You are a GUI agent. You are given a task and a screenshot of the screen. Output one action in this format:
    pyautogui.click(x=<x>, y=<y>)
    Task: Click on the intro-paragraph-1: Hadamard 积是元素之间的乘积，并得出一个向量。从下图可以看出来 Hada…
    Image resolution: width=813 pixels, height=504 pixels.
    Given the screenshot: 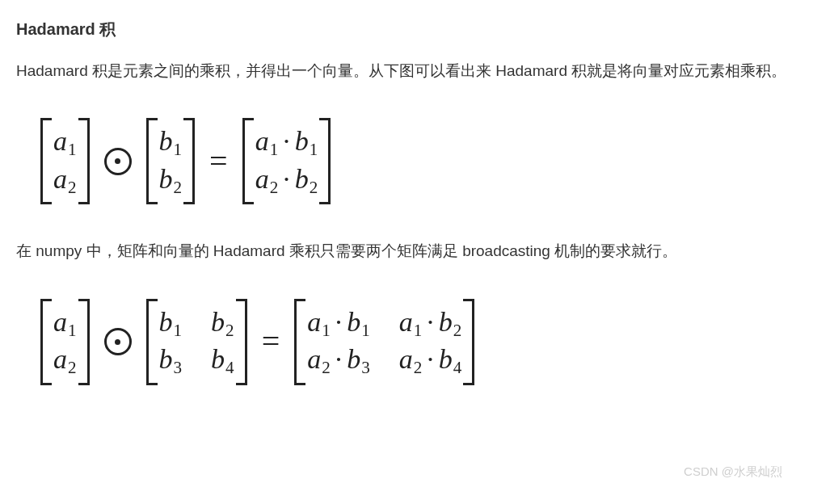 What is the action you would take?
    pyautogui.click(x=406, y=71)
    